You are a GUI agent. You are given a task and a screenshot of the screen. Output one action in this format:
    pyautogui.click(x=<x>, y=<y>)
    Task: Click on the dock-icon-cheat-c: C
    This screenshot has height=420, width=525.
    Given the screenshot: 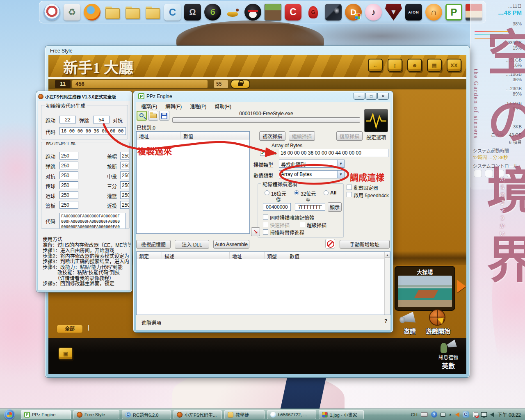 What is the action you would take?
    pyautogui.click(x=293, y=12)
    